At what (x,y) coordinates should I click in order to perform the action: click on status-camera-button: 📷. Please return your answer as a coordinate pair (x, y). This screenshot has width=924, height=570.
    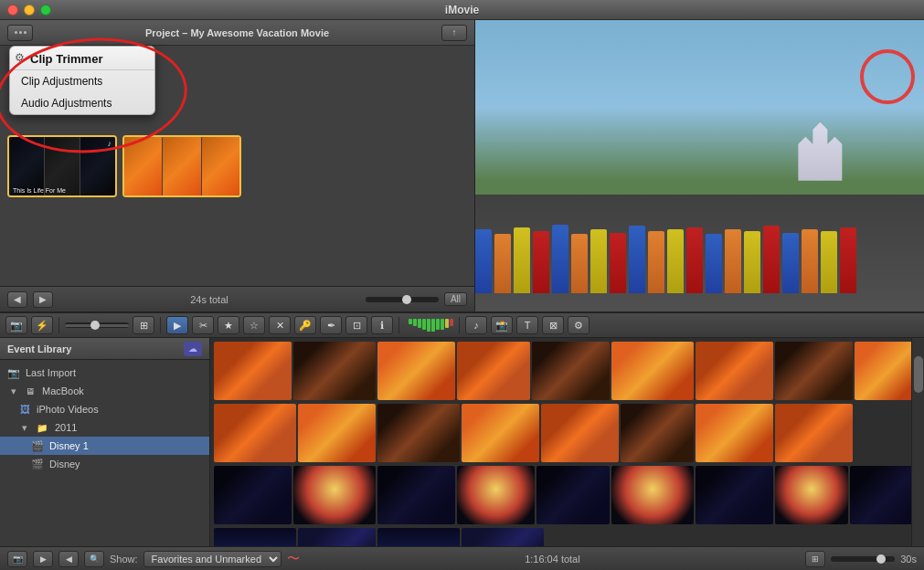
    Looking at the image, I should click on (17, 559).